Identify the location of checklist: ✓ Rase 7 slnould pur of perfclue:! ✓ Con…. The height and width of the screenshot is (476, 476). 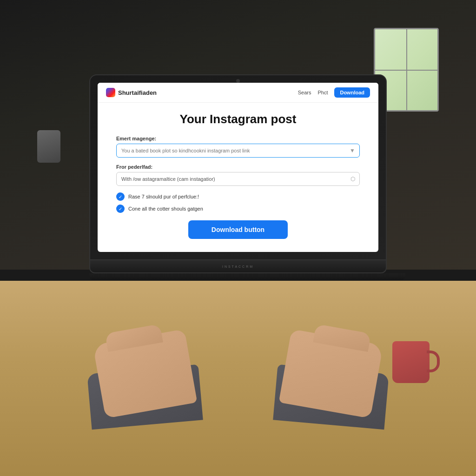
(238, 203).